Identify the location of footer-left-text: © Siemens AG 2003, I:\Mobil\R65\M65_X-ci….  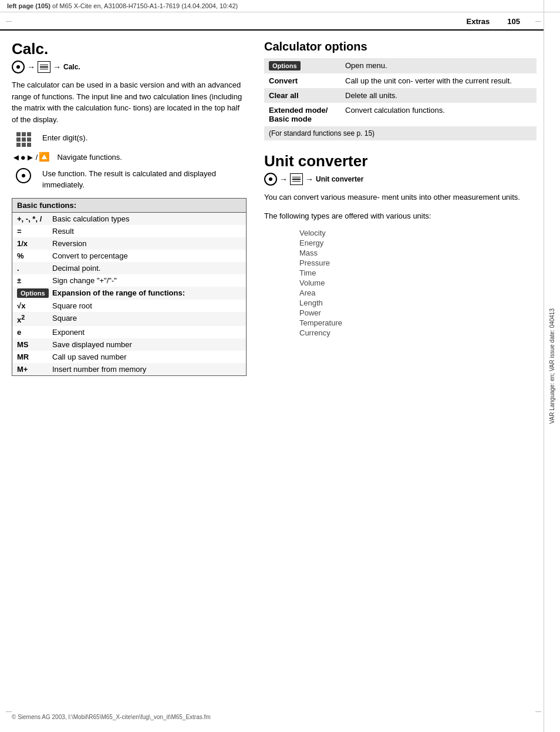
(112, 717).